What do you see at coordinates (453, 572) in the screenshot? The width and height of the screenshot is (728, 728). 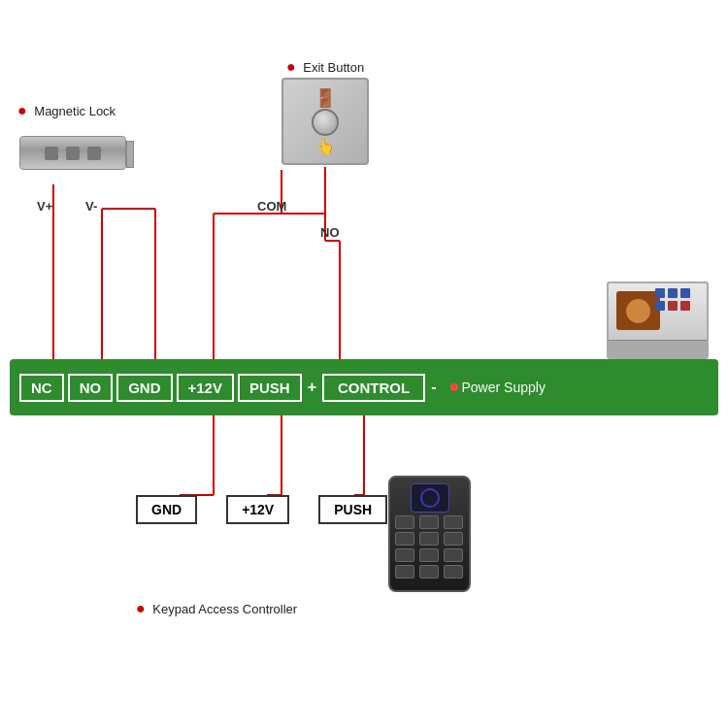 I see `keypad-key-hash` at bounding box center [453, 572].